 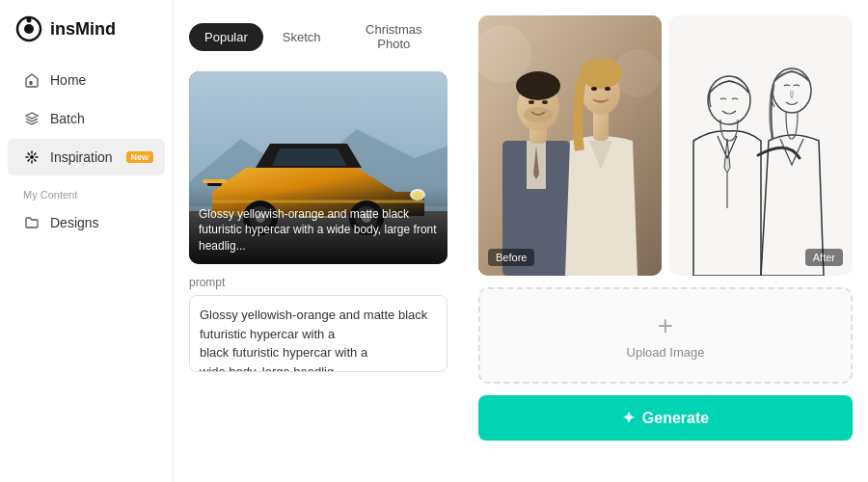 I want to click on app-name: insMind, so click(x=83, y=29).